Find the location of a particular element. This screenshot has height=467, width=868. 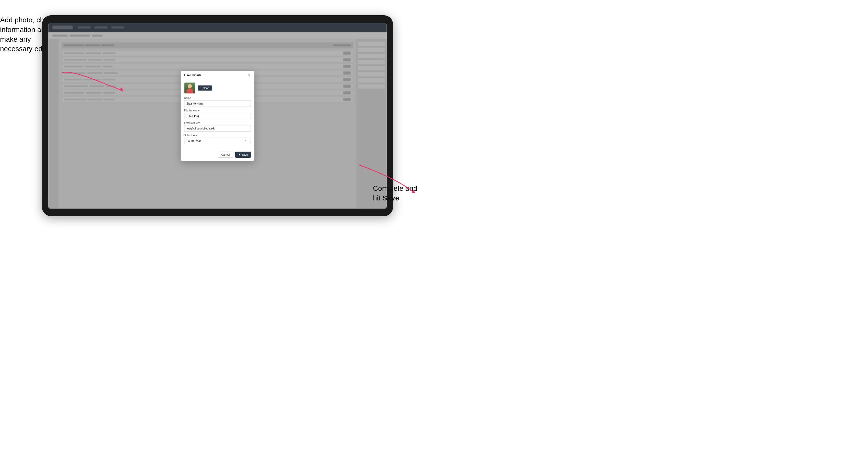

email-field-group: Email address is located at coordinates (218, 127).